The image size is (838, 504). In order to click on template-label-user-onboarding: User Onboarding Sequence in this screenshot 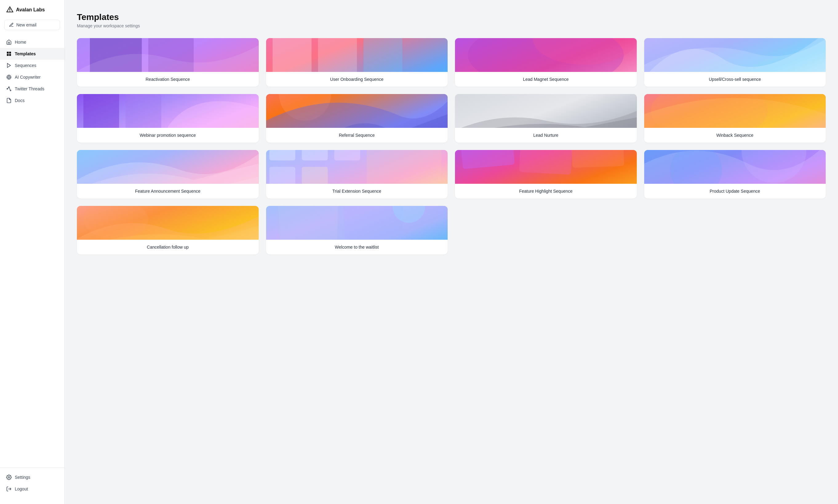, I will do `click(357, 79)`.